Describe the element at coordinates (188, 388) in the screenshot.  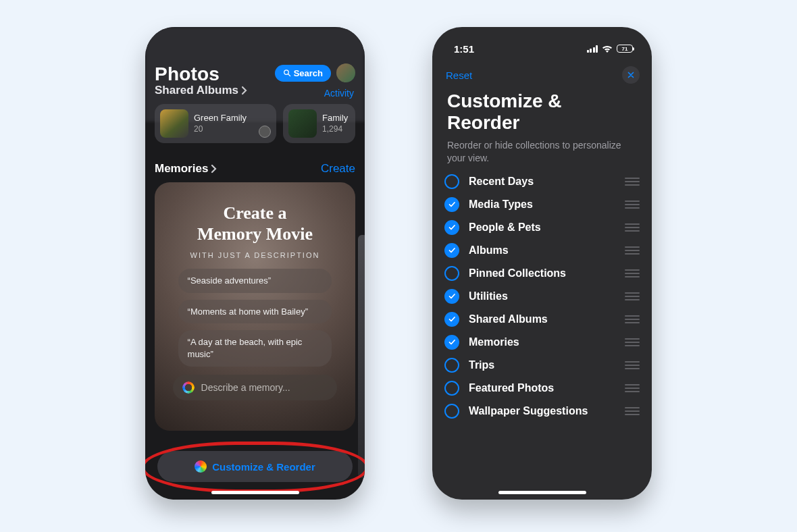
I see `siri-icon` at that location.